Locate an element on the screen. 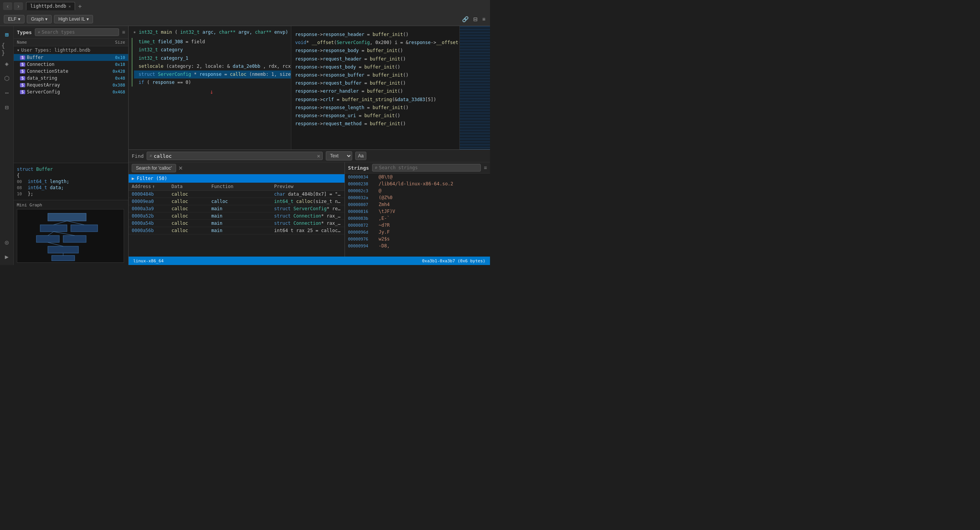 This screenshot has width=980, height=530. find-label: Find is located at coordinates (138, 156).